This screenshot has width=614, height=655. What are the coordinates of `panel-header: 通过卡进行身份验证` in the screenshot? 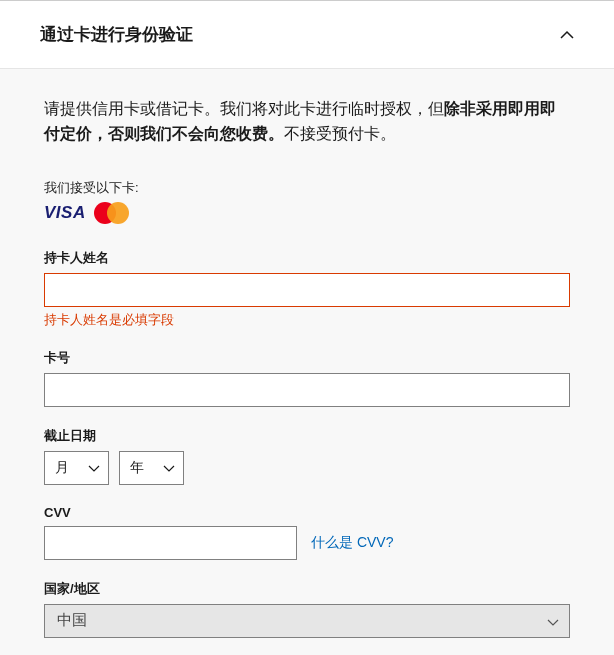 It's located at (307, 34).